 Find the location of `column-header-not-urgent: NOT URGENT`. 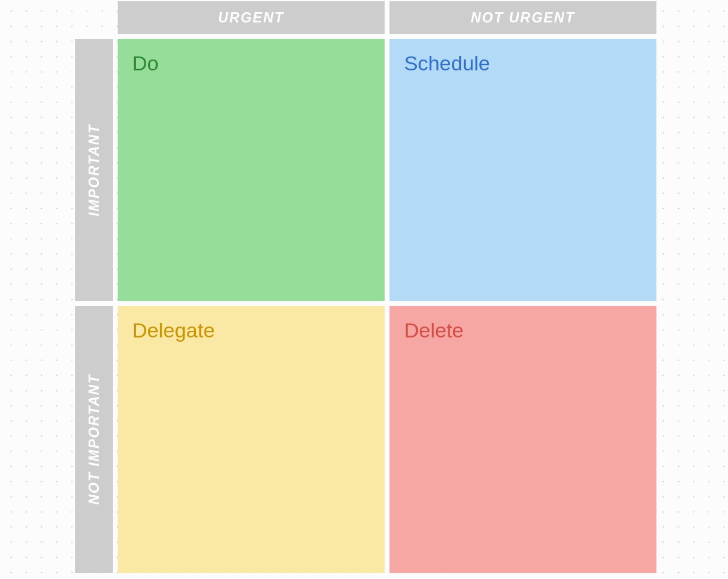

column-header-not-urgent: NOT URGENT is located at coordinates (523, 18).